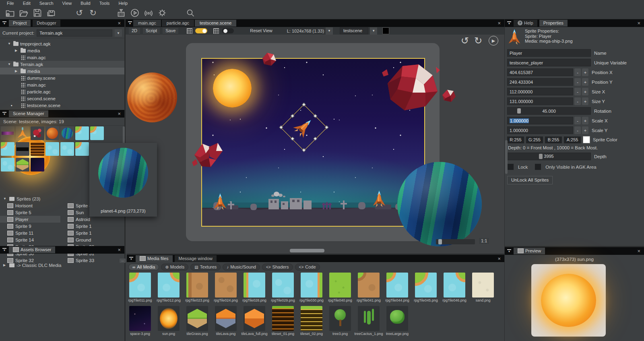  Describe the element at coordinates (47, 3) in the screenshot. I see `menu-item: Search` at that location.